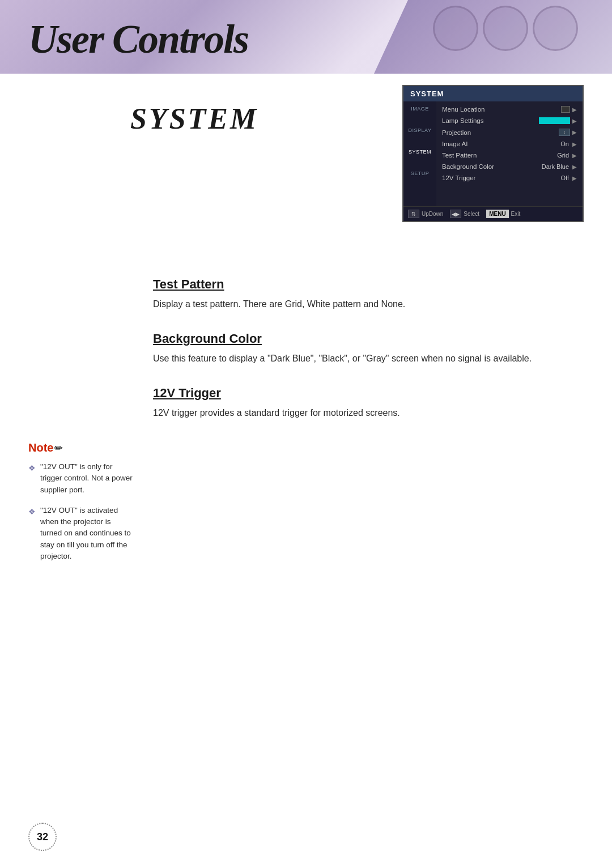 The height and width of the screenshot is (868, 612). What do you see at coordinates (420, 109) in the screenshot?
I see `osd-nav-image: IMAGE` at bounding box center [420, 109].